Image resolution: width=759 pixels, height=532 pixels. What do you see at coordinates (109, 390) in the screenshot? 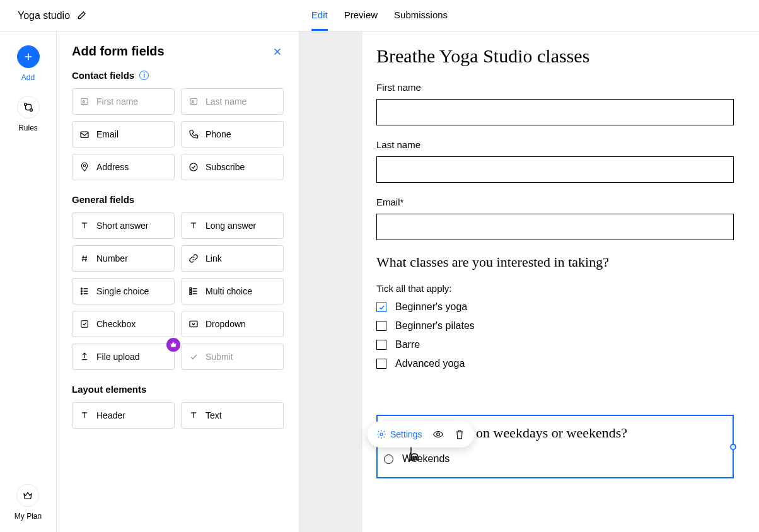
I see `section-layout-label: Layout elements` at bounding box center [109, 390].